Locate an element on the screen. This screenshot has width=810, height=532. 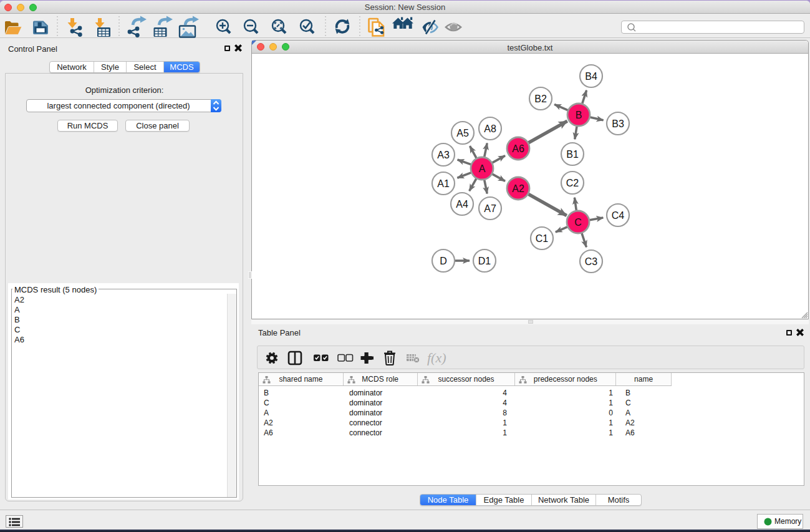
svg-text: B is located at coordinates (579, 115).